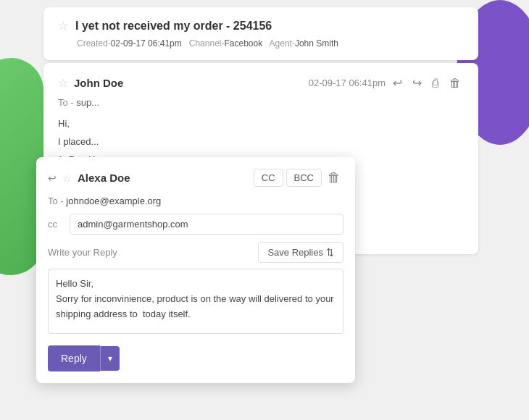 This screenshot has width=529, height=420. Describe the element at coordinates (104, 178) in the screenshot. I see `compose-sender-name: Alexa Doe` at that location.